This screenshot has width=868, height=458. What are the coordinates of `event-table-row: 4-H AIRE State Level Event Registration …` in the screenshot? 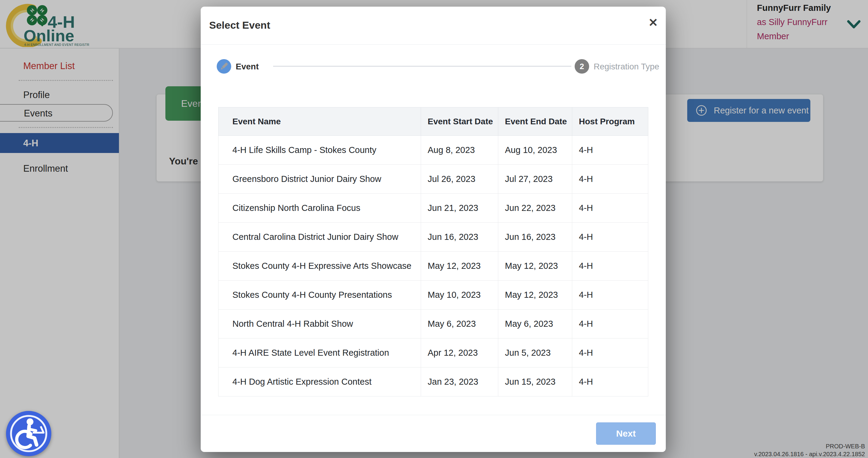 It's located at (433, 353).